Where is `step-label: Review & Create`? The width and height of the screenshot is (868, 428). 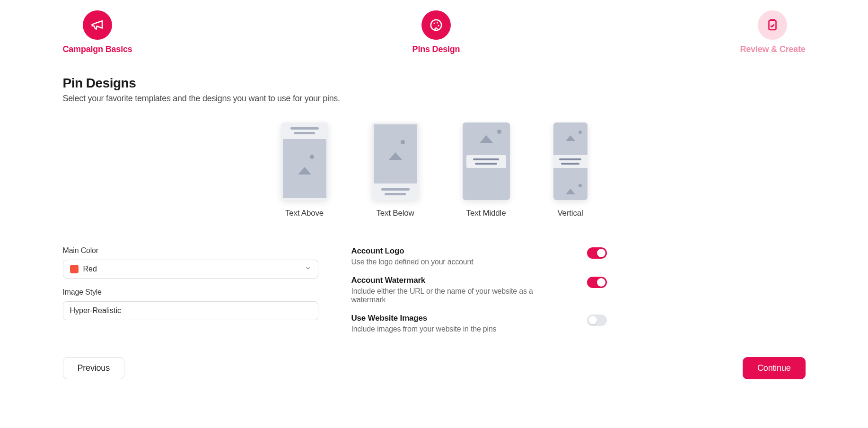
step-label: Review & Create is located at coordinates (772, 49).